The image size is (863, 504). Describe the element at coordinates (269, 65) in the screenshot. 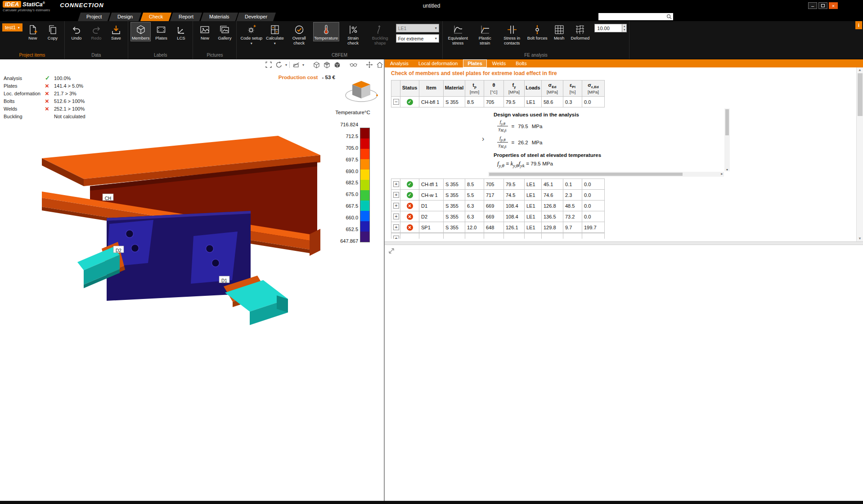

I see `fit-view-icon` at that location.